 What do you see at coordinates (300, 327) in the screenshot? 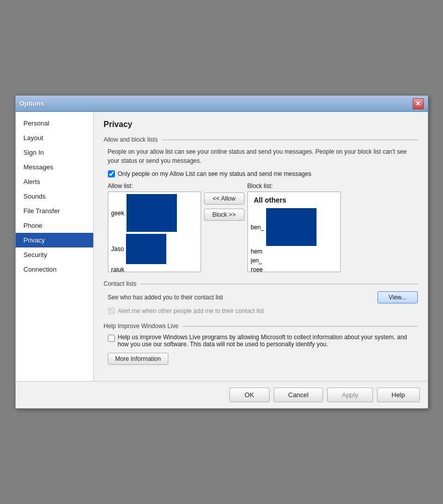
I see `help-improve-divider` at bounding box center [300, 327].